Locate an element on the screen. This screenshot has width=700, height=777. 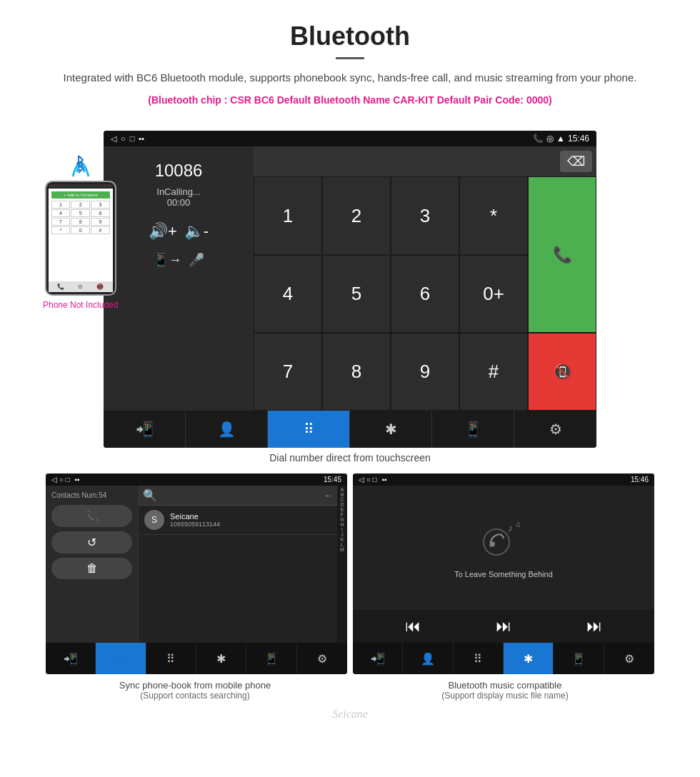
back-icon-music: ◁ ○ □ is located at coordinates (368, 480).